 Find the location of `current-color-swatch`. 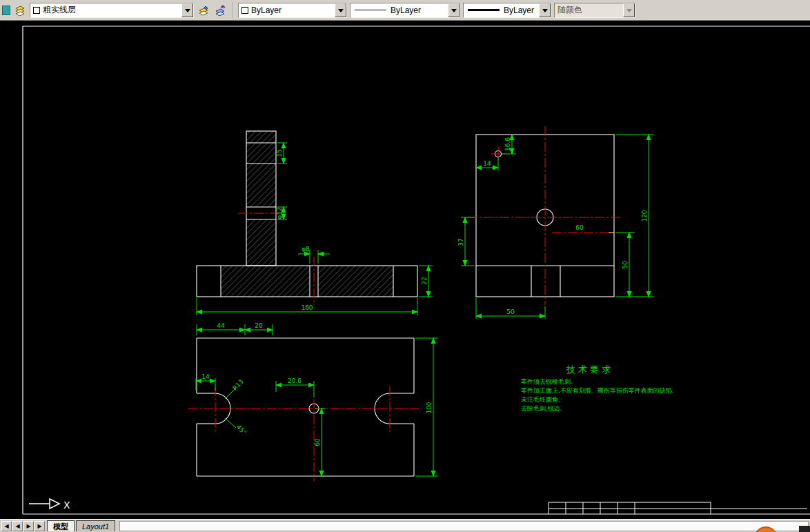

current-color-swatch is located at coordinates (245, 10).